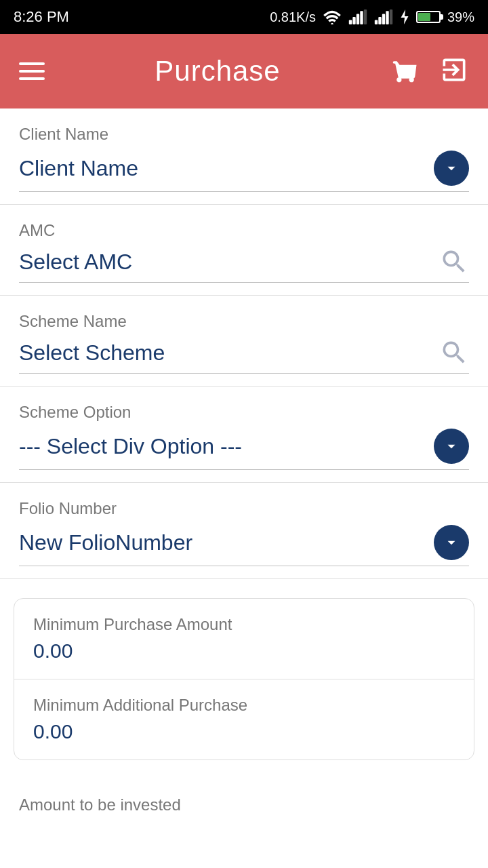  What do you see at coordinates (100, 804) in the screenshot?
I see `amount-invested-label: Amount to be invested` at bounding box center [100, 804].